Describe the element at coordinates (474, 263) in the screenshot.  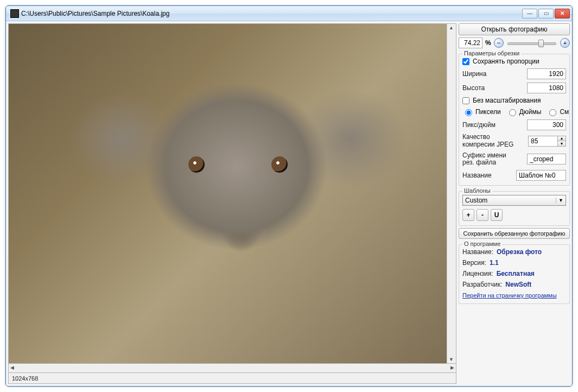
I see `about-version-label: Версия:` at that location.